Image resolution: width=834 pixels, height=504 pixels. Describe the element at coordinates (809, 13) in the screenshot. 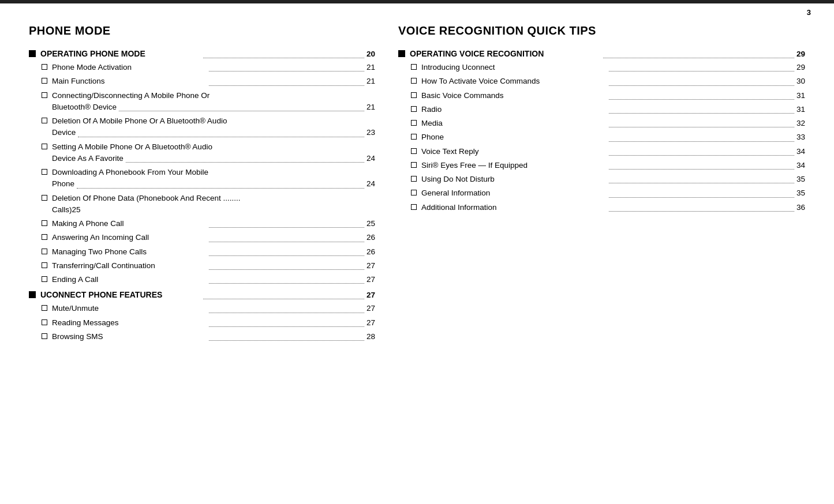

I see `page-number: 3` at that location.